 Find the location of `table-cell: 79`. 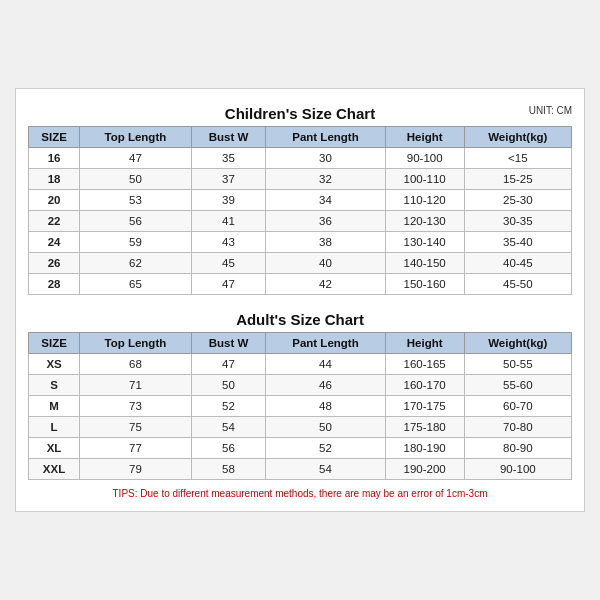

table-cell: 79 is located at coordinates (136, 470).